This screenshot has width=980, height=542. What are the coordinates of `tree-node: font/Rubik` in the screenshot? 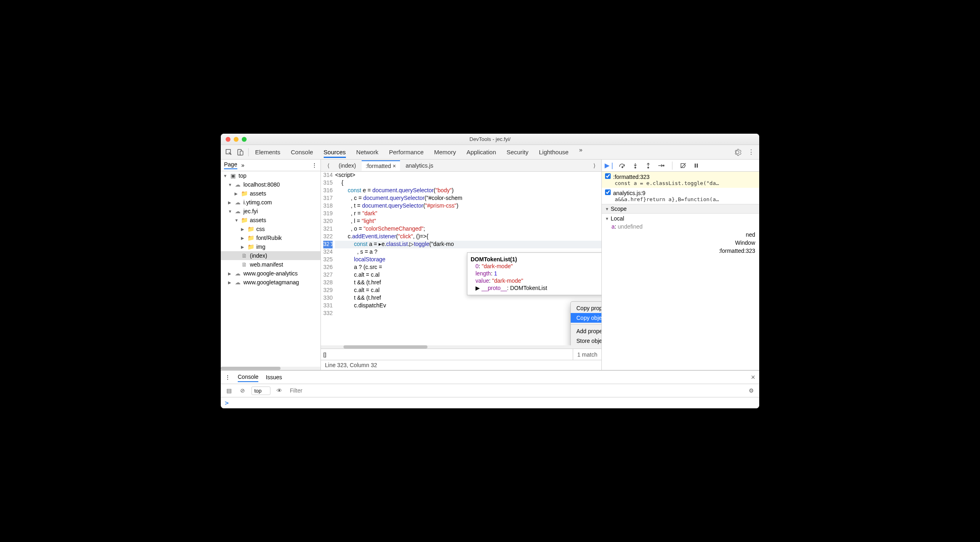 It's located at (269, 238).